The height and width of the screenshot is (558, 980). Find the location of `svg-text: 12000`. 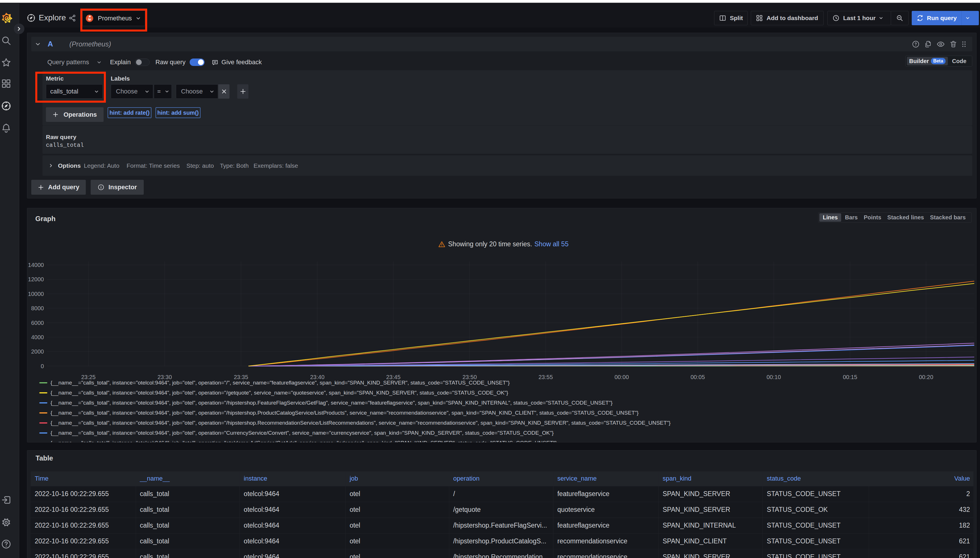

svg-text: 12000 is located at coordinates (36, 279).